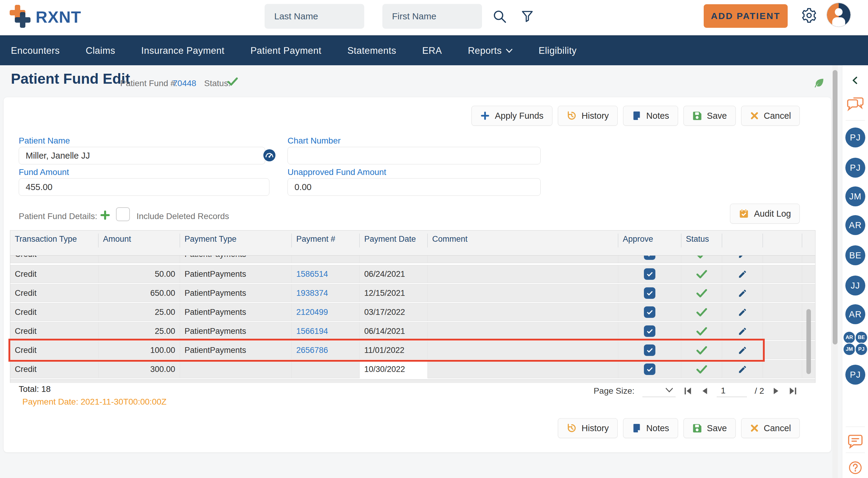  Describe the element at coordinates (432, 51) in the screenshot. I see `nav-item-era: ERA` at that location.